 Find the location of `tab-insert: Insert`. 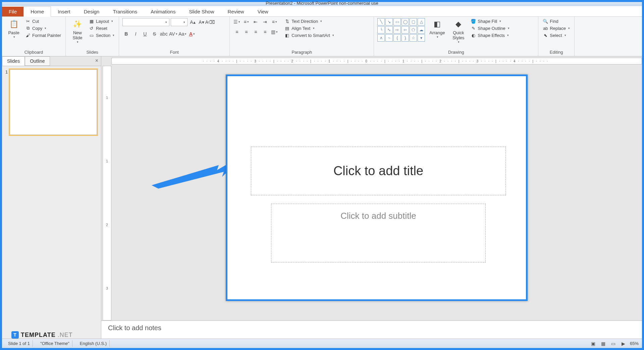

tab-insert: Insert is located at coordinates (64, 11).